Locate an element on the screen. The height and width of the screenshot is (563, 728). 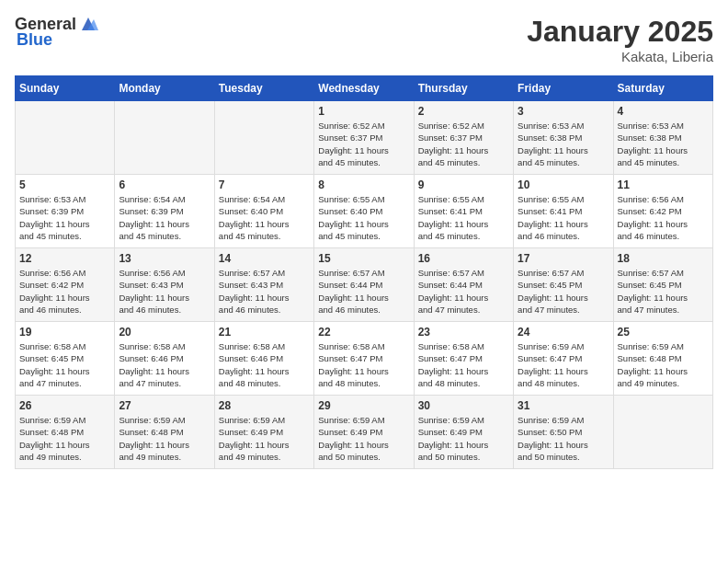
calendar-cell: 1Sunrise: 6:52 AM Sunset: 6:37 PM Daylig… is located at coordinates (364, 138).